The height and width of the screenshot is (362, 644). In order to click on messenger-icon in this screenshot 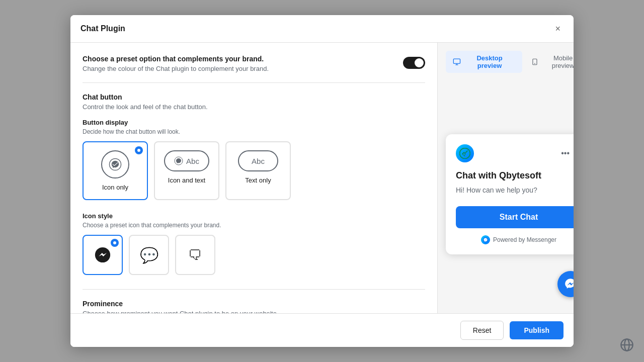, I will do `click(103, 255)`.